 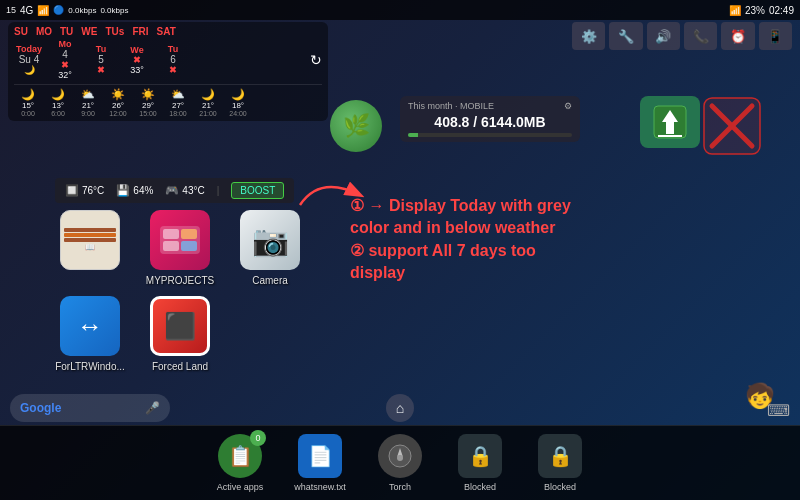 I want to click on forltr-icon-img: ↔, so click(x=90, y=326).